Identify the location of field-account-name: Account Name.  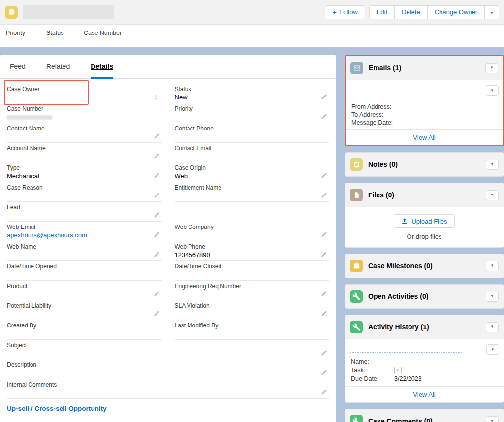
(85, 153).